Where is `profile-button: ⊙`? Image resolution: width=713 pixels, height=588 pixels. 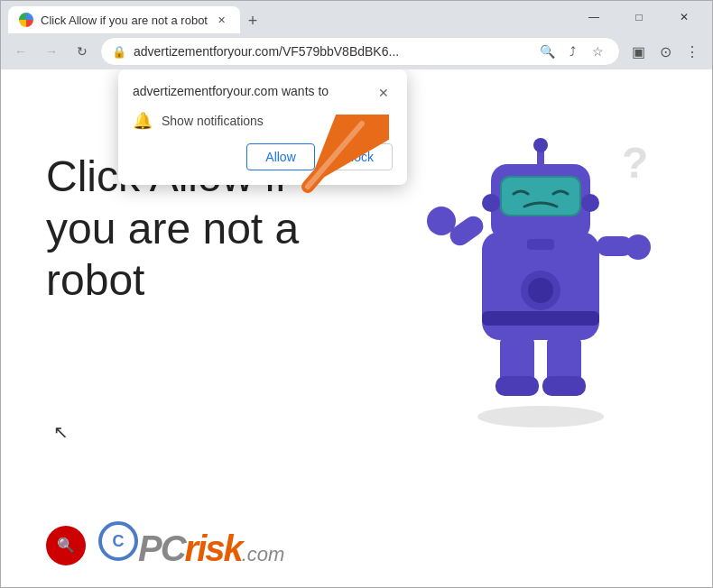
profile-button: ⊙ is located at coordinates (665, 51).